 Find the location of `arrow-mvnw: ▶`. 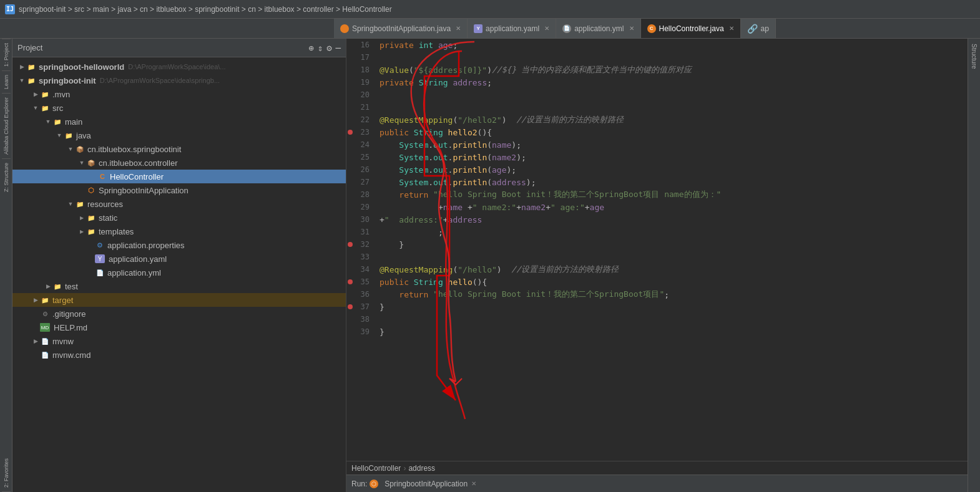

arrow-mvnw: ▶ is located at coordinates (36, 341).